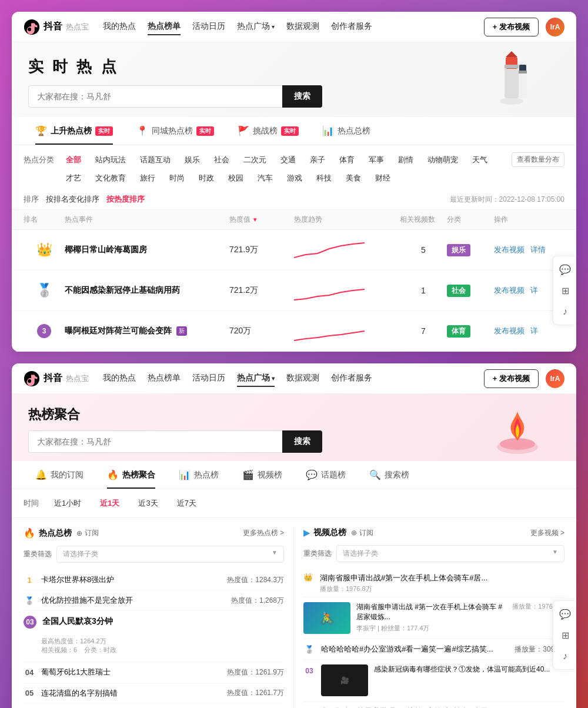 This screenshot has height=708, width=588. I want to click on nav2-activity: 活动日历, so click(209, 379).